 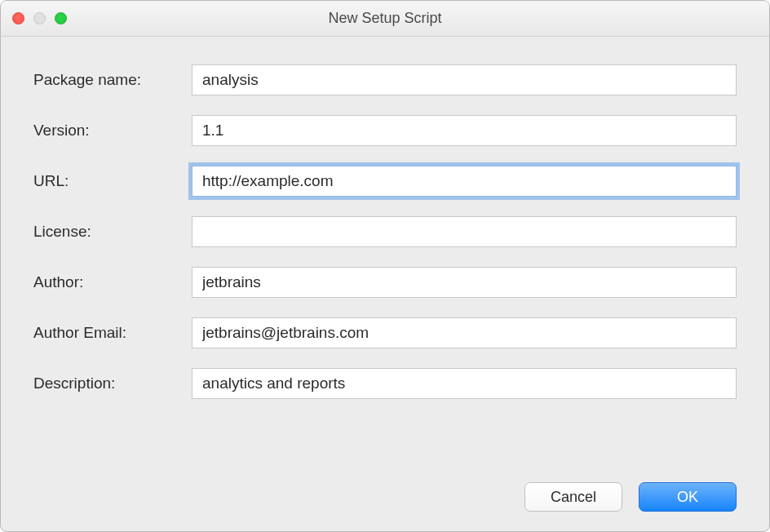 What do you see at coordinates (464, 131) in the screenshot?
I see `version-input` at bounding box center [464, 131].